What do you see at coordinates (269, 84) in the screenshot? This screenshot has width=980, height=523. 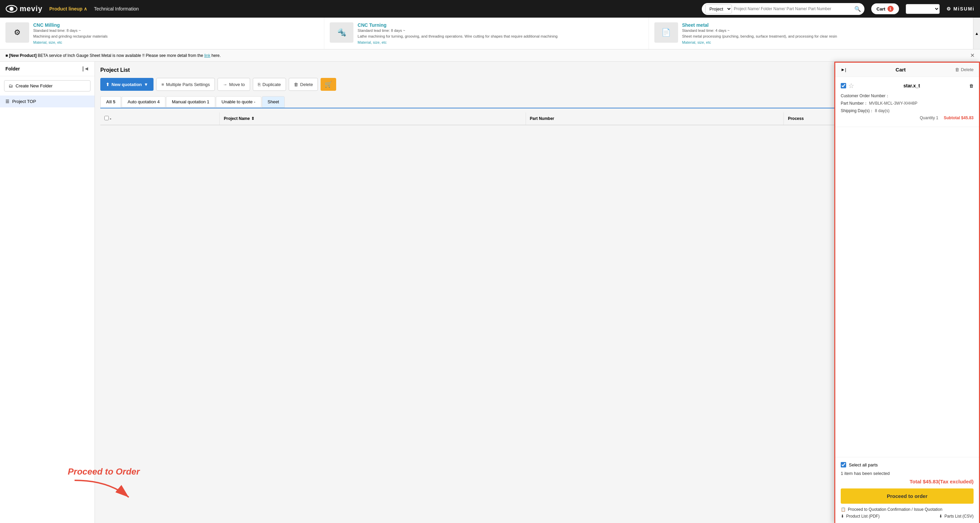 I see `duplicate-button: ⎘ Duplicate` at bounding box center [269, 84].